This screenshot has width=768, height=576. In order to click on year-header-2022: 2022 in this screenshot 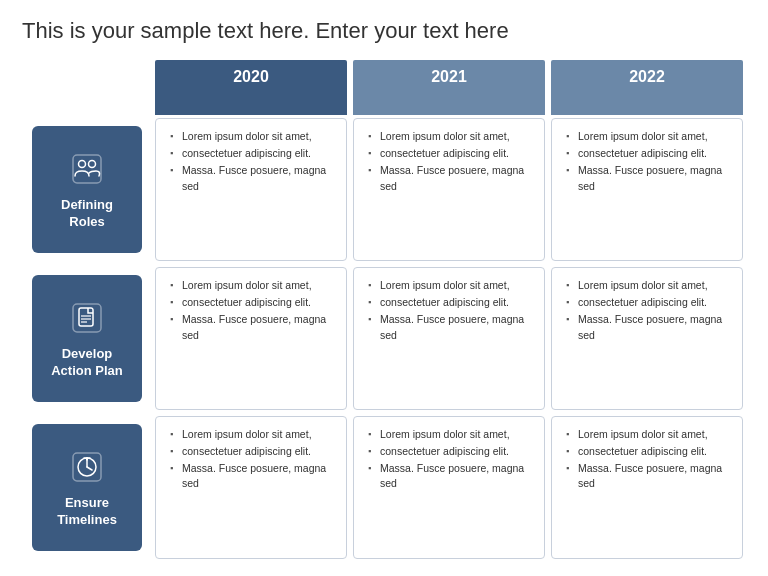, I will do `click(647, 88)`.